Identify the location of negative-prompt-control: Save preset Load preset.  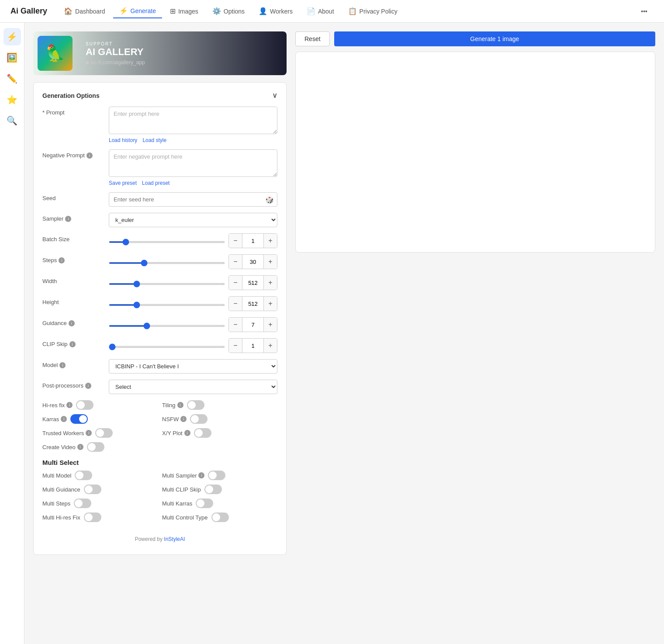
(193, 168).